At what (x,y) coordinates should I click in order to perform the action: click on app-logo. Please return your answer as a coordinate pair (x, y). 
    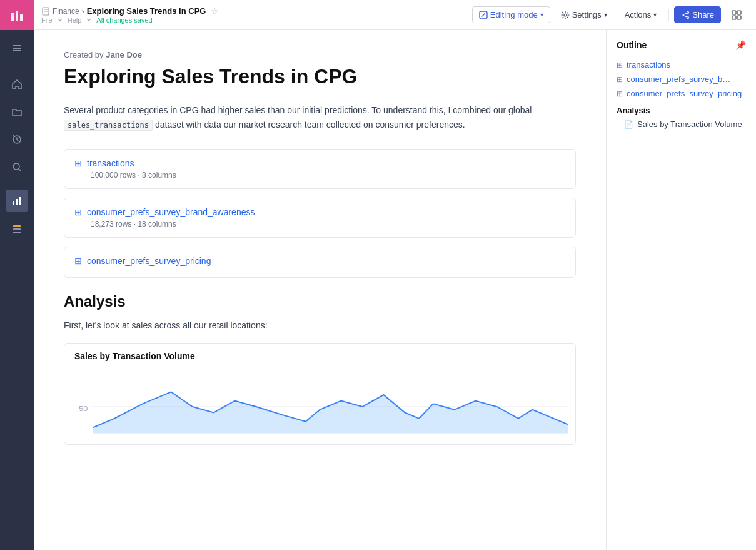
    Looking at the image, I should click on (17, 15).